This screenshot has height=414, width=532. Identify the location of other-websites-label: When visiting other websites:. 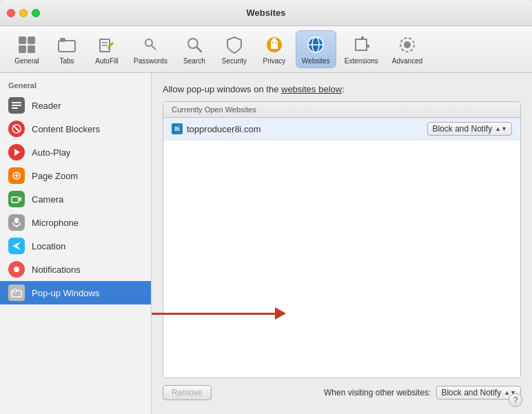
(378, 393).